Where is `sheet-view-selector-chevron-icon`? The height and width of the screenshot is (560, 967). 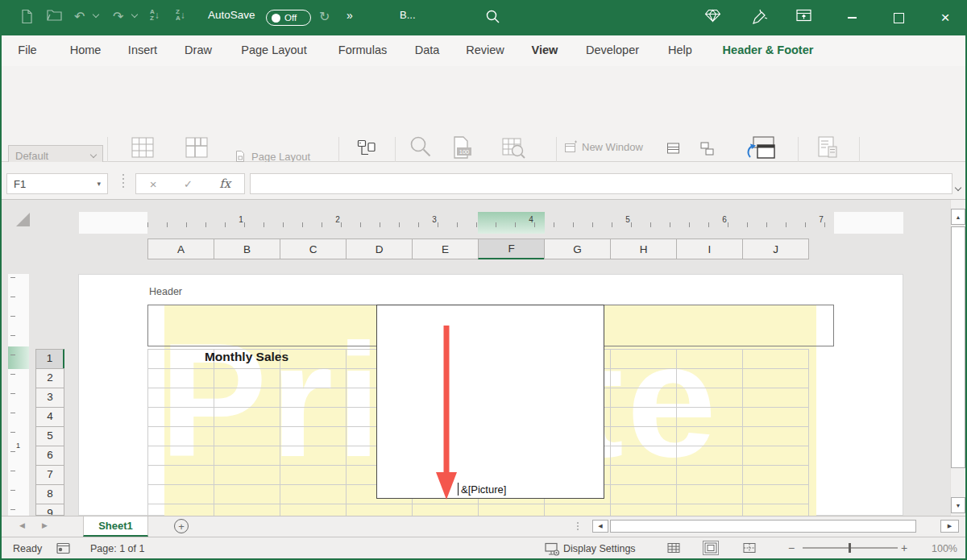 sheet-view-selector-chevron-icon is located at coordinates (93, 155).